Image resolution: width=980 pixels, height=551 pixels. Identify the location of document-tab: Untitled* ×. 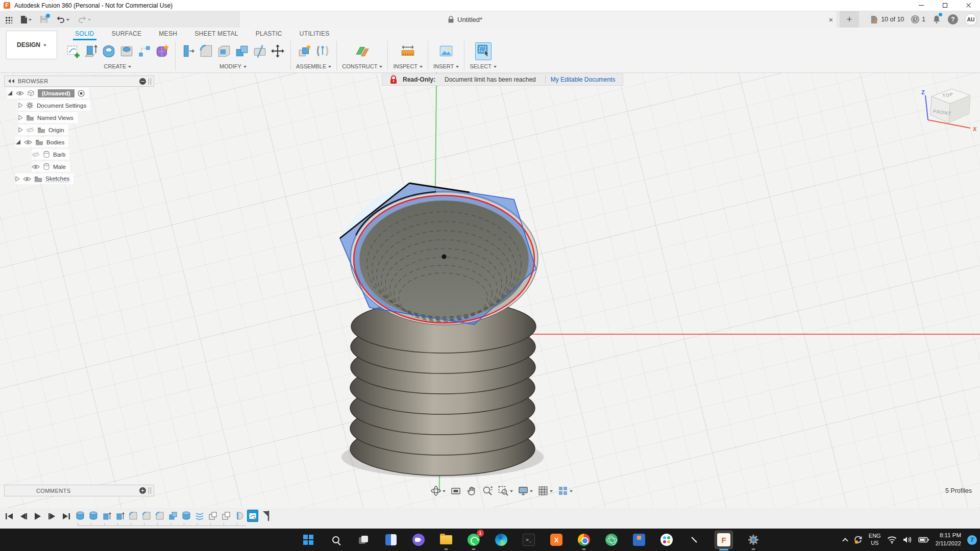
(537, 19).